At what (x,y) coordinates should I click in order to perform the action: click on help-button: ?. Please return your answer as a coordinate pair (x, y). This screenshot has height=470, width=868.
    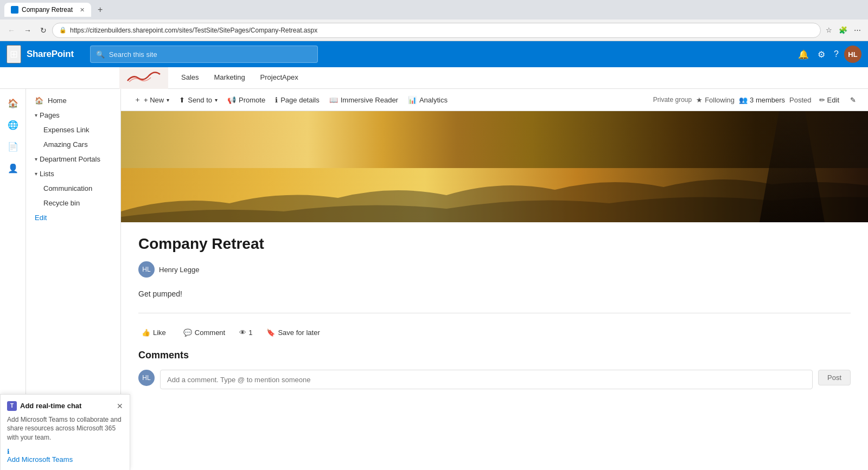
    Looking at the image, I should click on (837, 54).